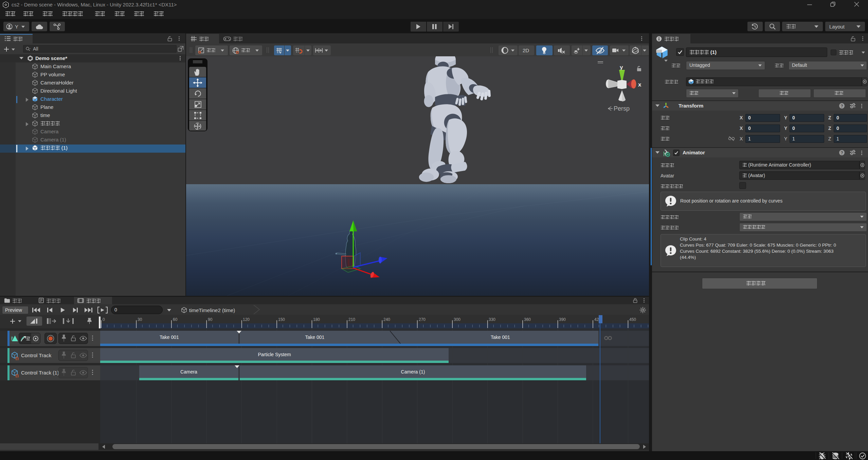  Describe the element at coordinates (352, 320) in the screenshot. I see `svg-text: 210` at that location.